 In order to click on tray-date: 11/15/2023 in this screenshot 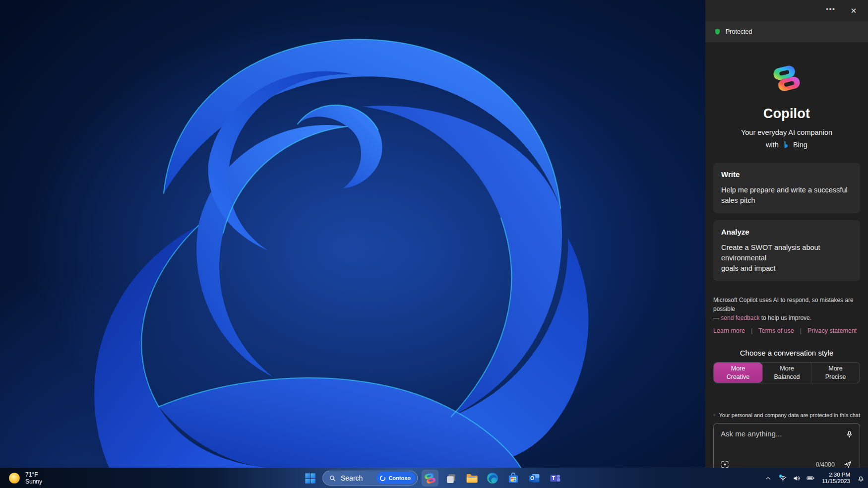, I will do `click(836, 482)`.